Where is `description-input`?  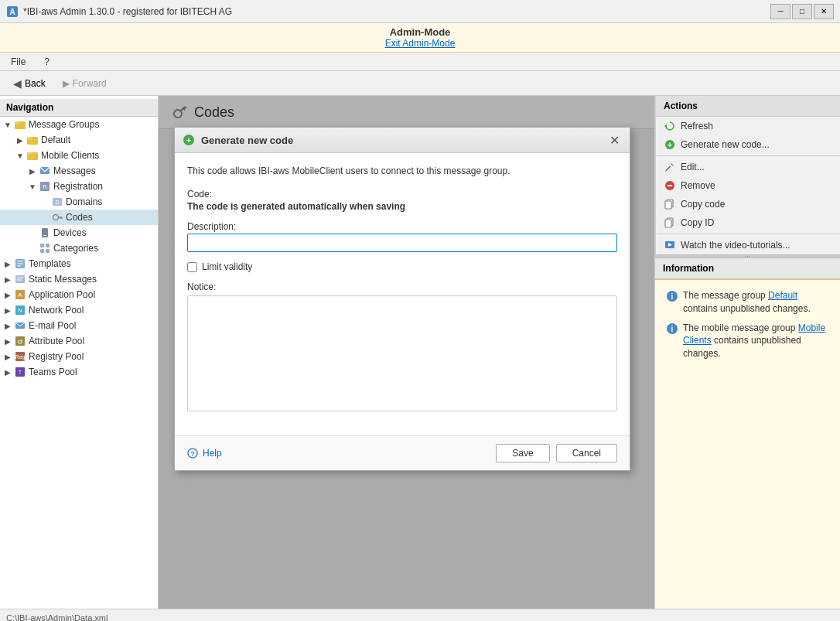 description-input is located at coordinates (402, 243).